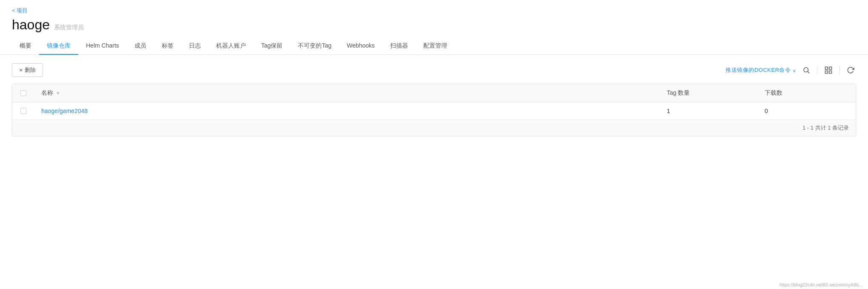 This screenshot has width=868, height=289. Describe the element at coordinates (30, 70) in the screenshot. I see `delete-label: 删除` at that location.